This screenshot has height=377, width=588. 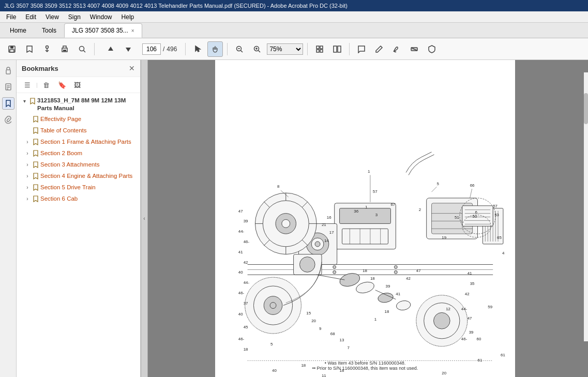 I want to click on title-text: JLG 3507 3508 3509 3512 3513 4007 4008 4…, so click(x=176, y=6).